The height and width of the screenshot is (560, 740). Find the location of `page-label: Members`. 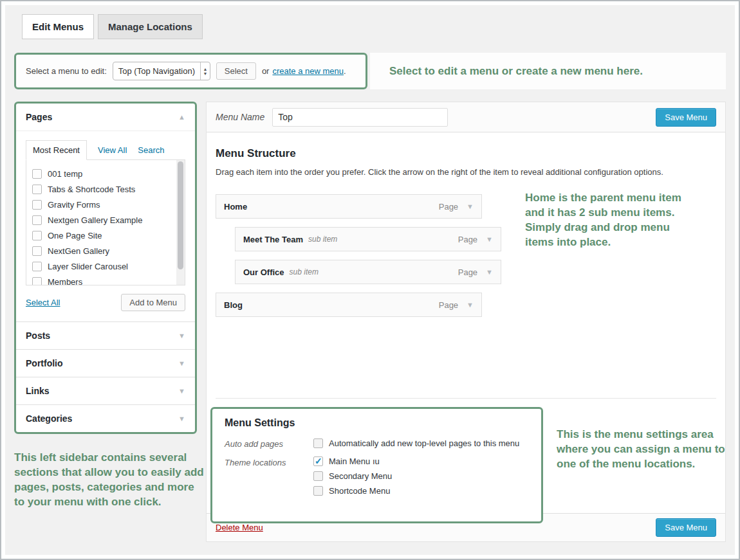

page-label: Members is located at coordinates (65, 282).